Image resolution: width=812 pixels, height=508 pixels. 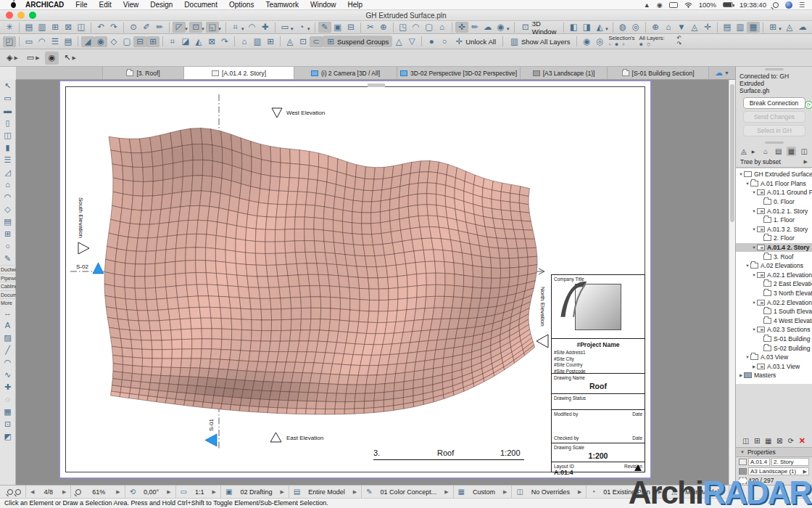 I want to click on menu-design: Design, so click(x=161, y=4).